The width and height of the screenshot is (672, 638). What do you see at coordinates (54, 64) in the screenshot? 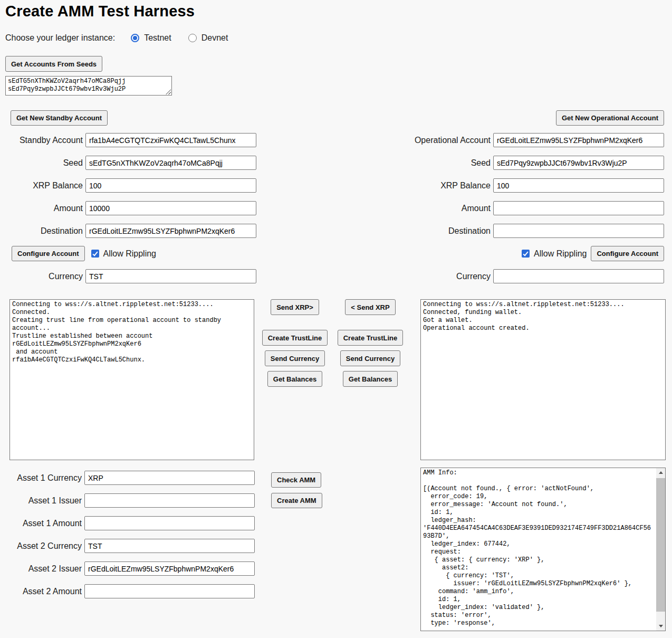
I see `get-accounts-from-seeds-button: Get Accounts From Seeds` at bounding box center [54, 64].